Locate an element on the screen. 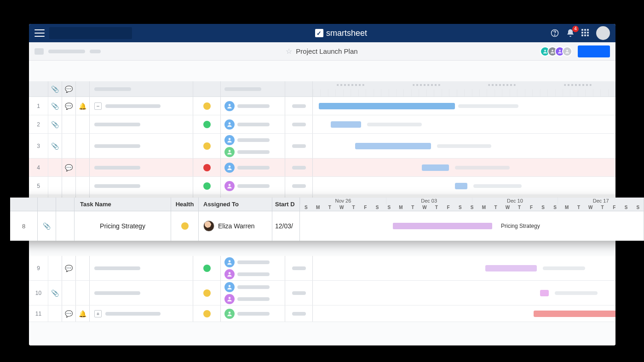 This screenshot has width=644, height=362. col-header-assigned: Assigned To is located at coordinates (236, 204).